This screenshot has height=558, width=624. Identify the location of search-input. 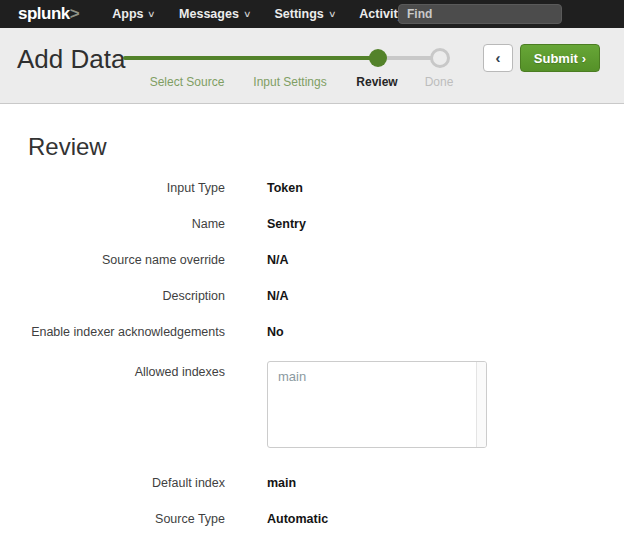
(480, 14).